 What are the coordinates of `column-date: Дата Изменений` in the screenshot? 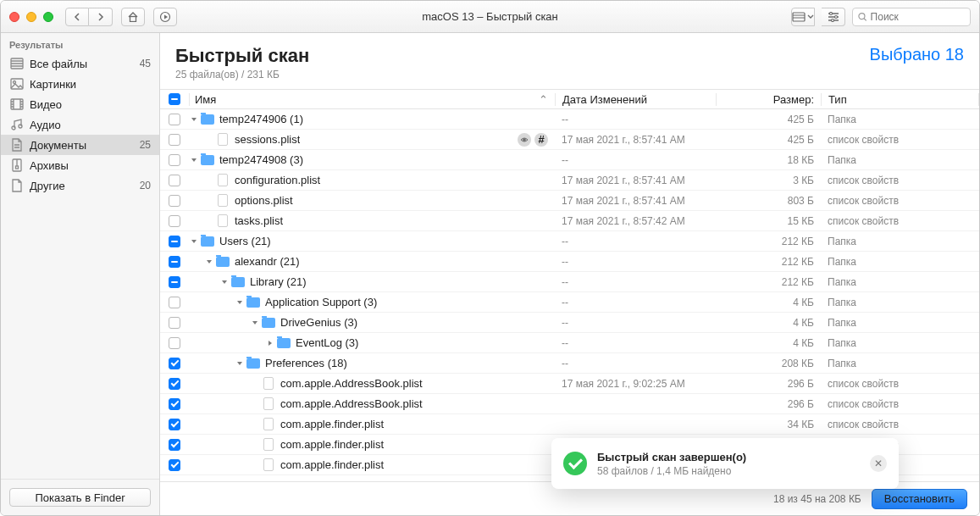 It's located at (635, 100).